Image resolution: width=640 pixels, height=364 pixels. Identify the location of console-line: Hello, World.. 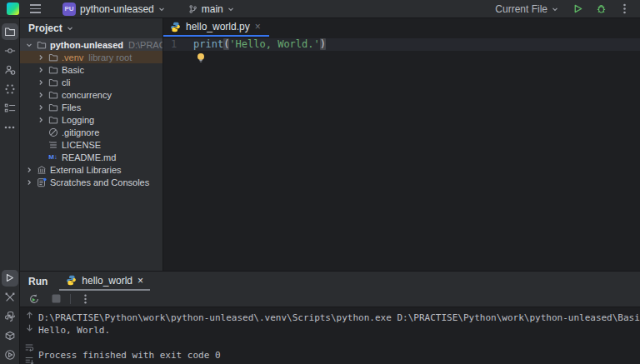
(339, 330).